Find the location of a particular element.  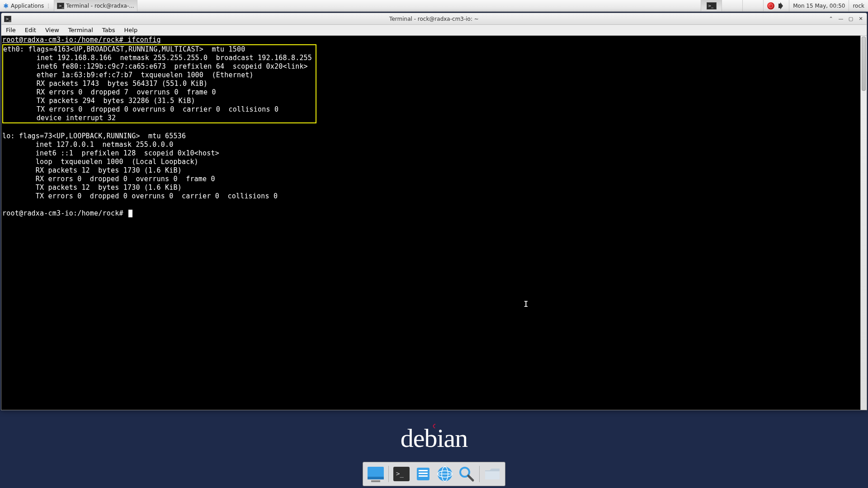

maximize-button: ▢ is located at coordinates (851, 19).